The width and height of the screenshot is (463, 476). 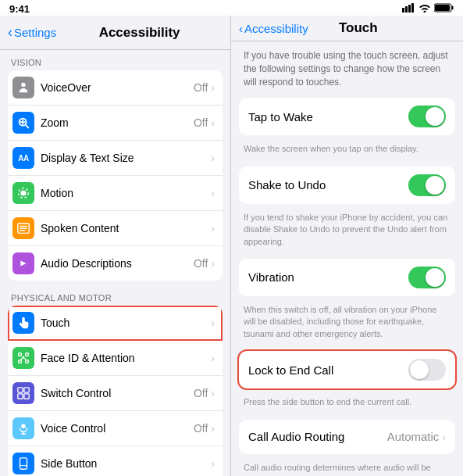 What do you see at coordinates (116, 358) in the screenshot?
I see `face-id-item: Face ID & Attention ›` at bounding box center [116, 358].